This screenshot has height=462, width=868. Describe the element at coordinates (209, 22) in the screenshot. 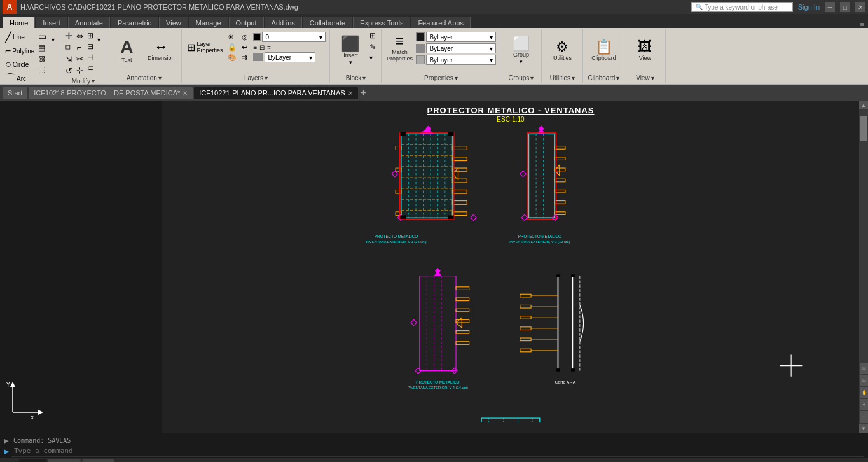

I see `tab-manage: Manage` at that location.